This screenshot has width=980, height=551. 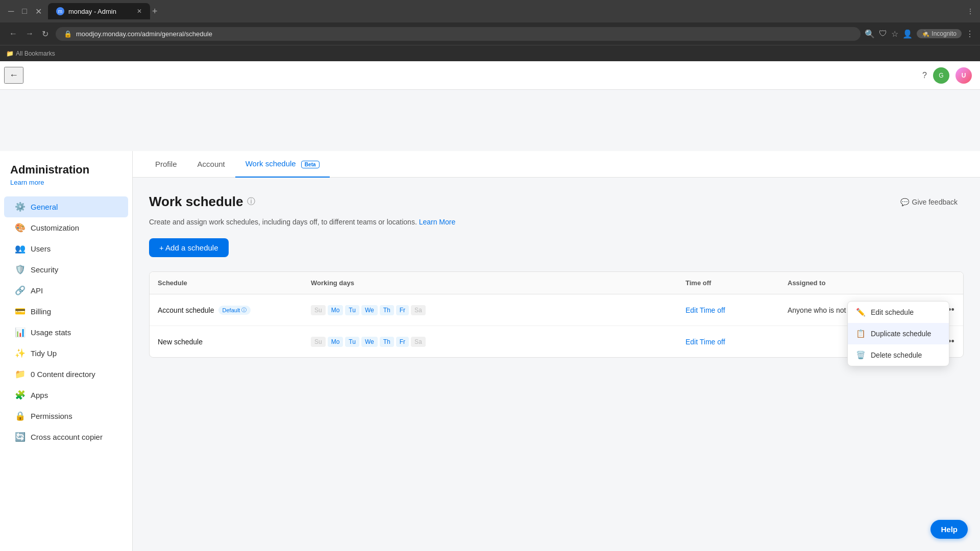 I want to click on address-bar-row: ← → ↻ 🔒 moodjoy.monday.com/admin/general…, so click(x=490, y=34).